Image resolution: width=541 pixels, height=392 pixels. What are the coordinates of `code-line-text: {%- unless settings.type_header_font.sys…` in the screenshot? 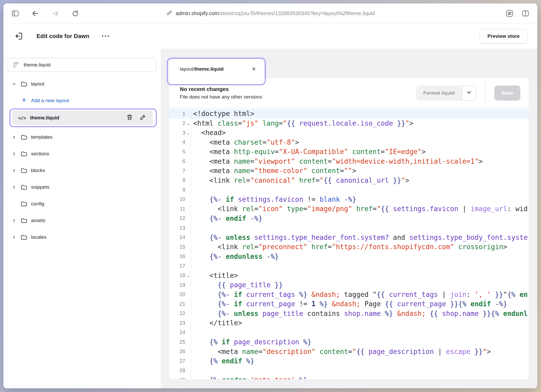 It's located at (359, 237).